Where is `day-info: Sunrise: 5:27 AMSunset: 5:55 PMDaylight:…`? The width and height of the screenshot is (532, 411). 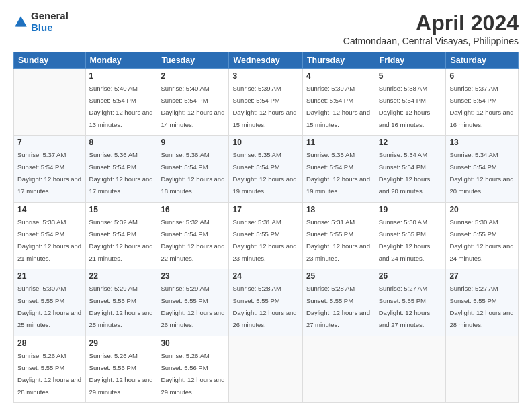
day-info: Sunrise: 5:27 AMSunset: 5:55 PMDaylight:… is located at coordinates (404, 306).